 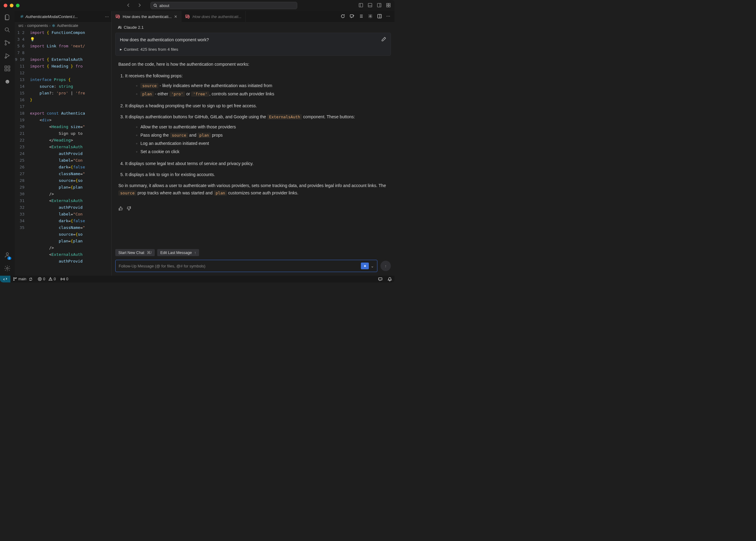 What do you see at coordinates (7, 81) in the screenshot?
I see `cody-icon: ☻` at bounding box center [7, 81].